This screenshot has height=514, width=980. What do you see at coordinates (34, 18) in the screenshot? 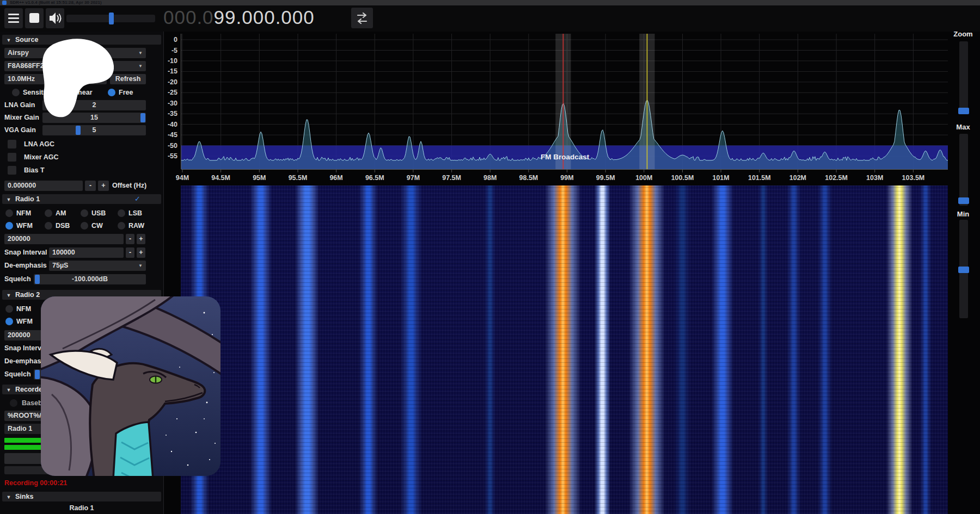
I see `stop-icon` at bounding box center [34, 18].